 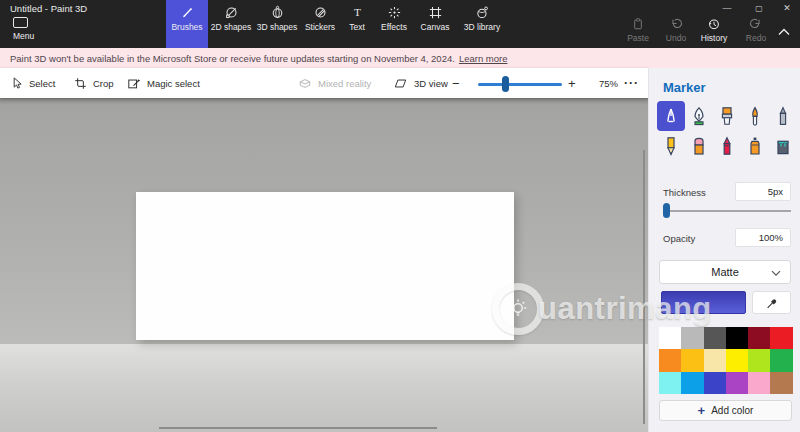 I want to click on brush-pixel-pen, so click(x=783, y=116).